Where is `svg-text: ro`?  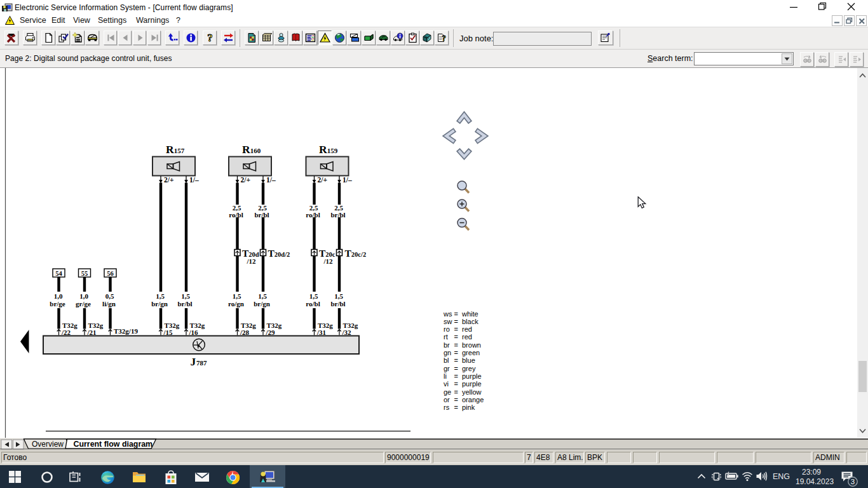
svg-text: ro is located at coordinates (447, 329).